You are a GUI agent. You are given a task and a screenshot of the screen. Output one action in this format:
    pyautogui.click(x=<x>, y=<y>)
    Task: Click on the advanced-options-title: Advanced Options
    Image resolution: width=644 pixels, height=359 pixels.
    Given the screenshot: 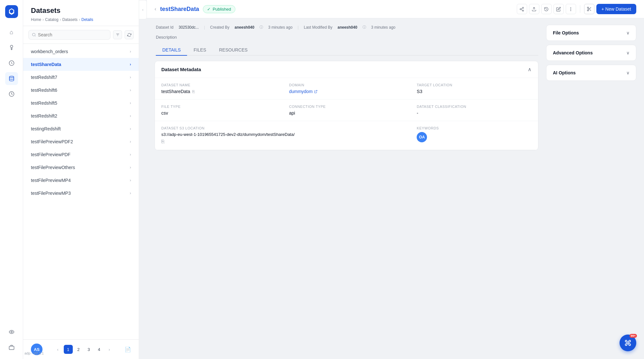 What is the action you would take?
    pyautogui.click(x=573, y=53)
    